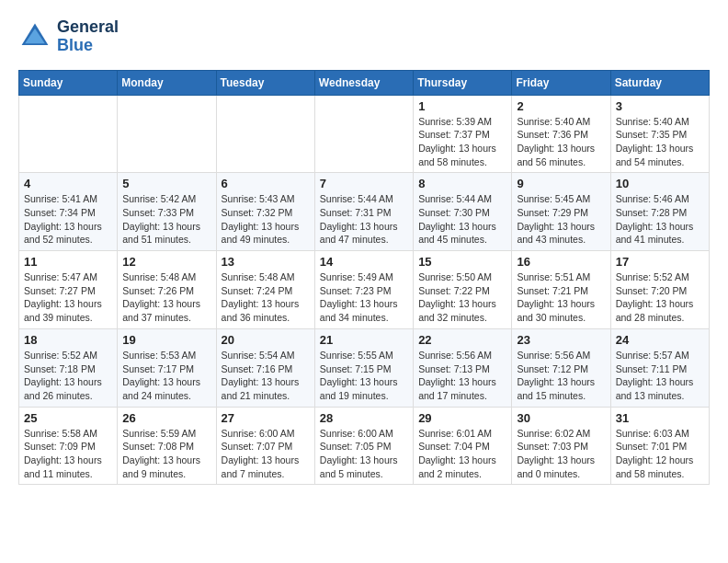  Describe the element at coordinates (364, 83) in the screenshot. I see `weekday-header-row: SundayMondayTuesdayWednesdayThursdayFrid…` at that location.